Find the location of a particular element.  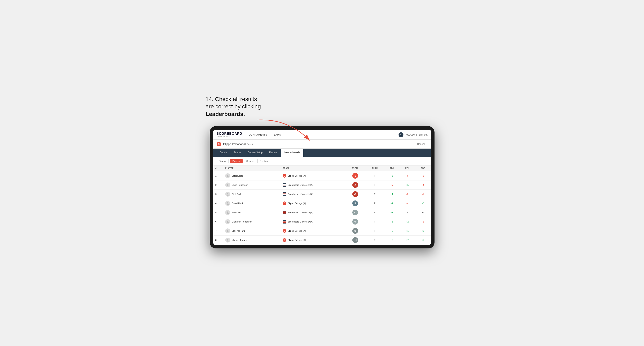

sign-out-link: Sign out is located at coordinates (423, 135).